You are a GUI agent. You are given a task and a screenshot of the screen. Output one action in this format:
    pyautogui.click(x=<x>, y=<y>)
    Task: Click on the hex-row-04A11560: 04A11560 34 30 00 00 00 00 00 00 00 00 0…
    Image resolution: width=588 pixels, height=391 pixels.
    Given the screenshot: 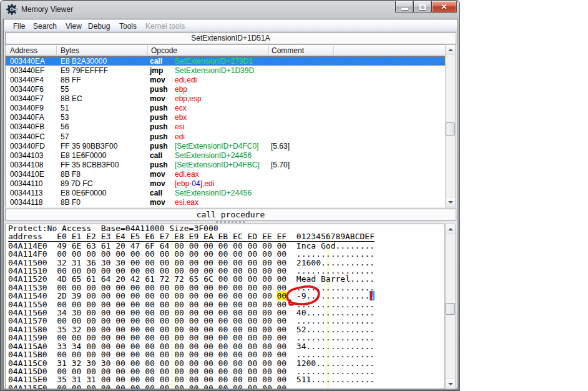 What is the action you would take?
    pyautogui.click(x=225, y=312)
    